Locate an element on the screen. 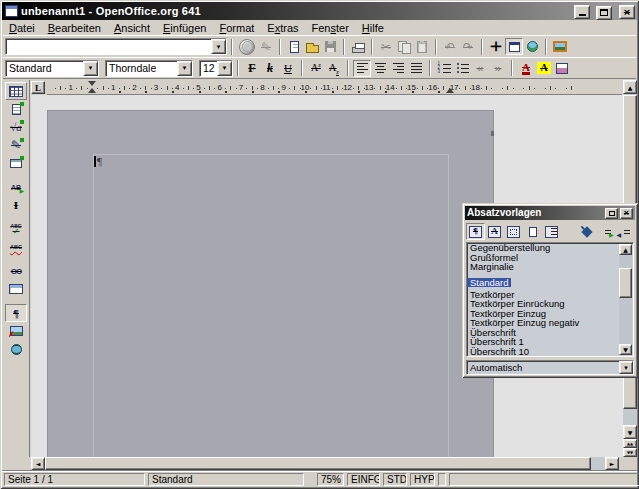 The width and height of the screenshot is (639, 489). fill-format-mode-button is located at coordinates (586, 232).